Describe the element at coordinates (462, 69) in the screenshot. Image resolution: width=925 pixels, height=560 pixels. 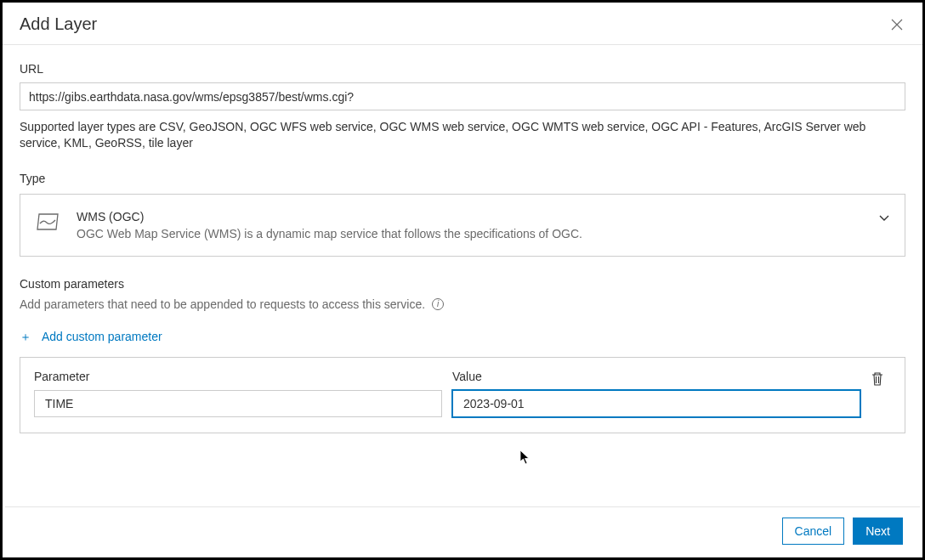
I see `url-label: URL` at that location.